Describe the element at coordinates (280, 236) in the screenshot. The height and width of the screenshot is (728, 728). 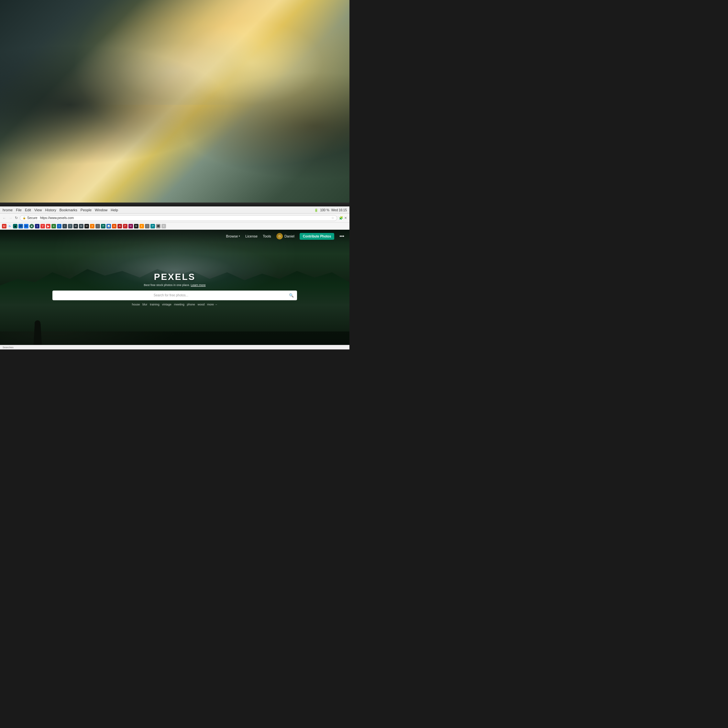
I see `user-avatar: D` at that location.